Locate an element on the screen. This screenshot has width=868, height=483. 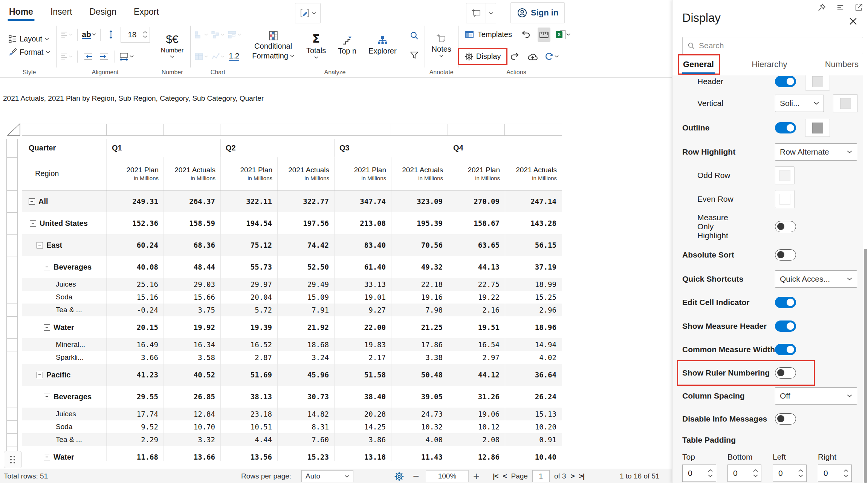
value-cell: 60.24 is located at coordinates (136, 245).